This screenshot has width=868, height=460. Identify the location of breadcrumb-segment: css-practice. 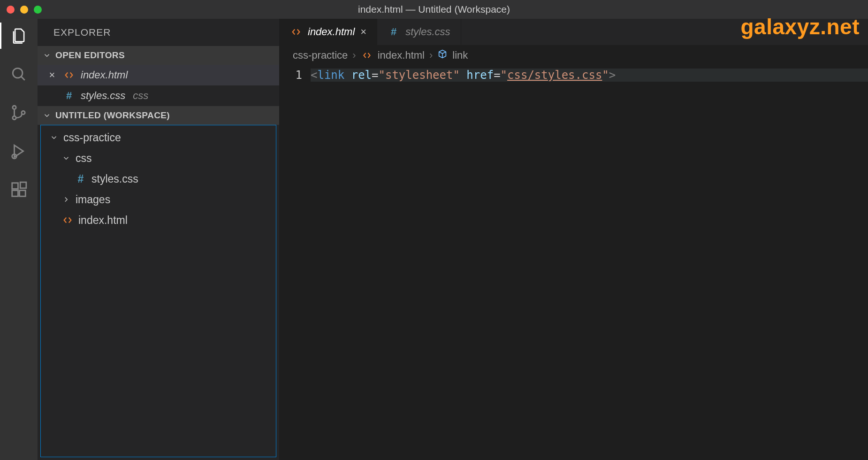
(320, 55).